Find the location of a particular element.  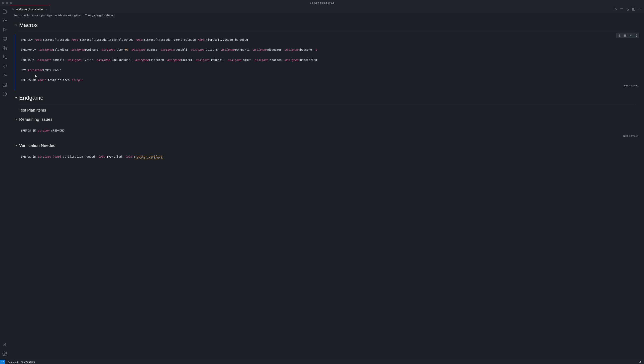

code-content: $REPOS $M is:issue label:verification-ne… is located at coordinates (330, 157).